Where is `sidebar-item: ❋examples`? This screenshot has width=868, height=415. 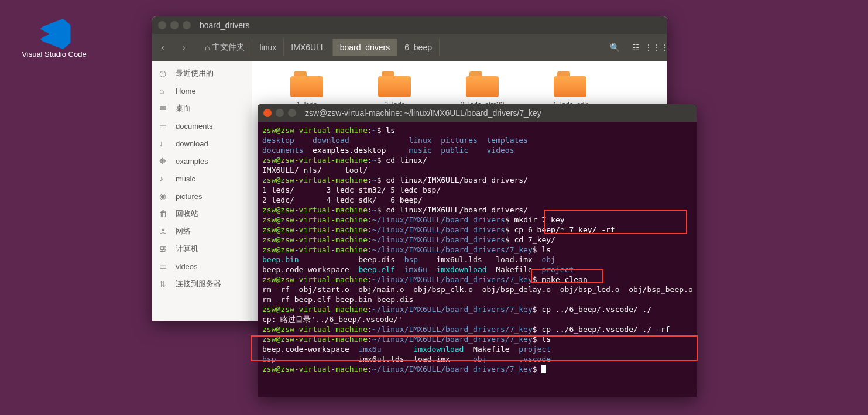 sidebar-item: ❋examples is located at coordinates (202, 161).